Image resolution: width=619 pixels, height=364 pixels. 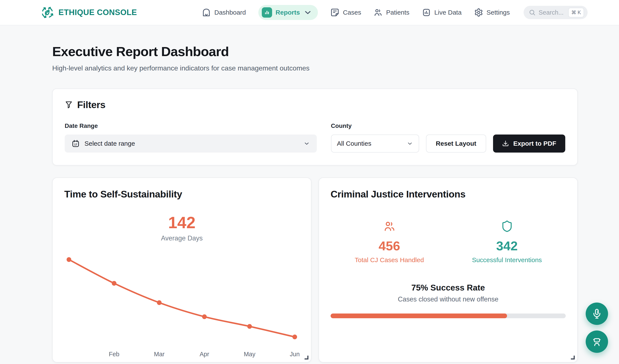 What do you see at coordinates (76, 145) in the screenshot?
I see `svg-text: 17` at bounding box center [76, 145].